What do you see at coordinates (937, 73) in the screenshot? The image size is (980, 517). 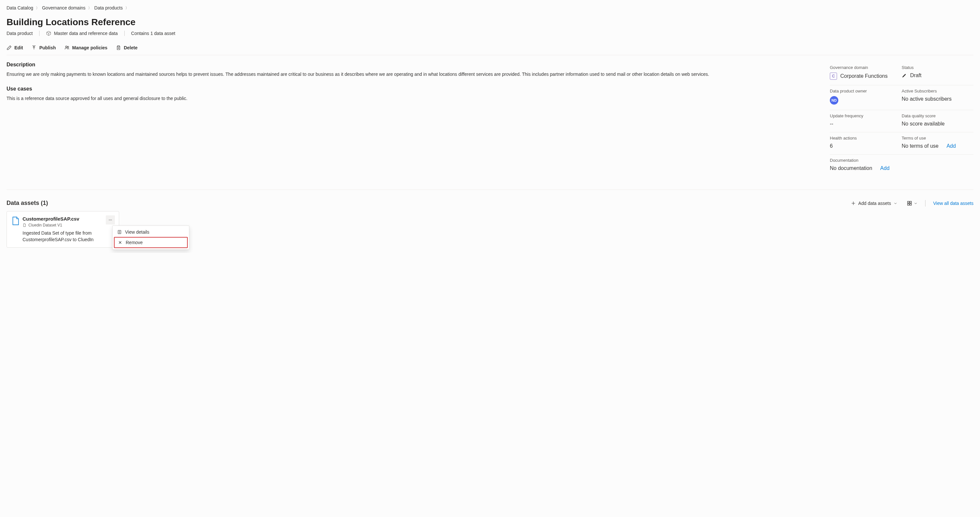 I see `meta-status: Status Draft` at bounding box center [937, 73].